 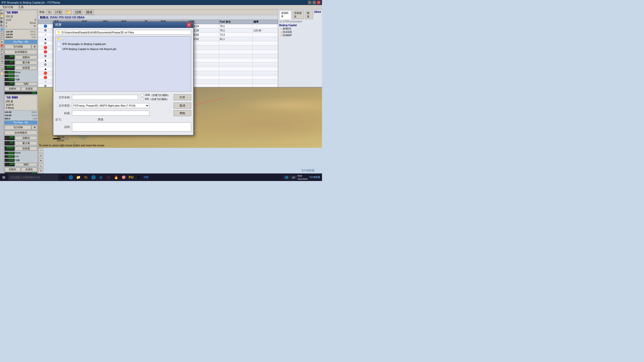 What do you see at coordinates (78, 12) in the screenshot?
I see `process-btn: 过程` at bounding box center [78, 12].